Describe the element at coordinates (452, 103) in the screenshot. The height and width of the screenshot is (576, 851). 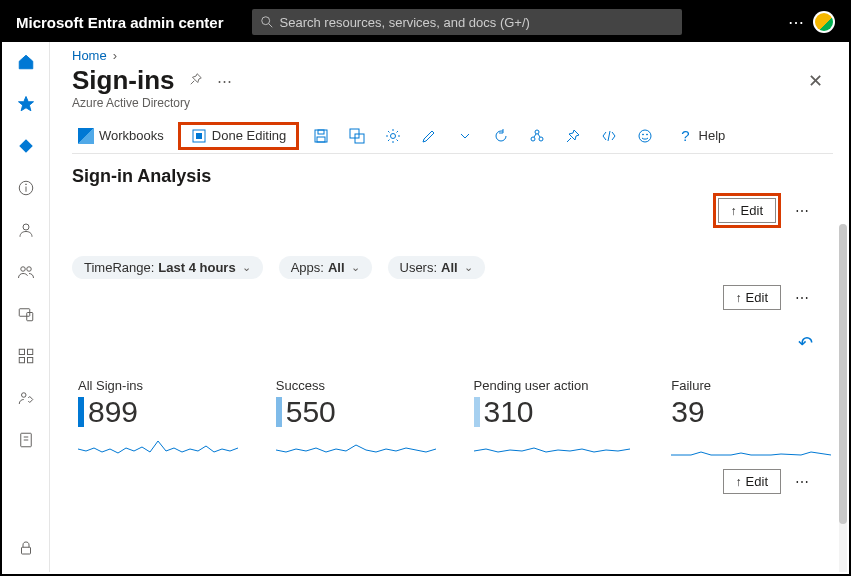
I see `page-subtitle: Azure Active Directory` at that location.